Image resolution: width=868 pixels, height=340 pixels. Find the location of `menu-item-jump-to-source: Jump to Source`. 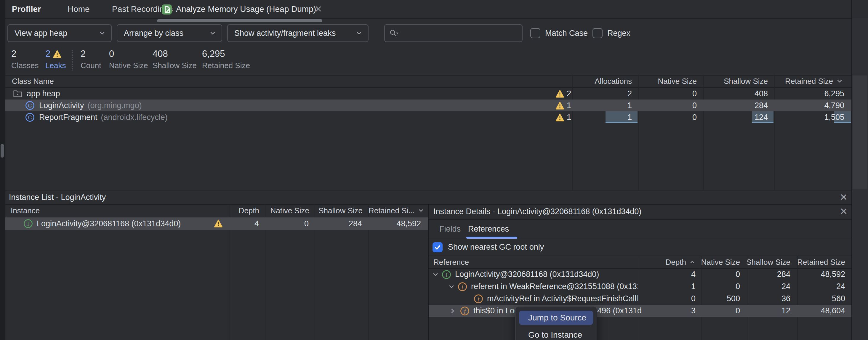

menu-item-jump-to-source: Jump to Source is located at coordinates (556, 318).